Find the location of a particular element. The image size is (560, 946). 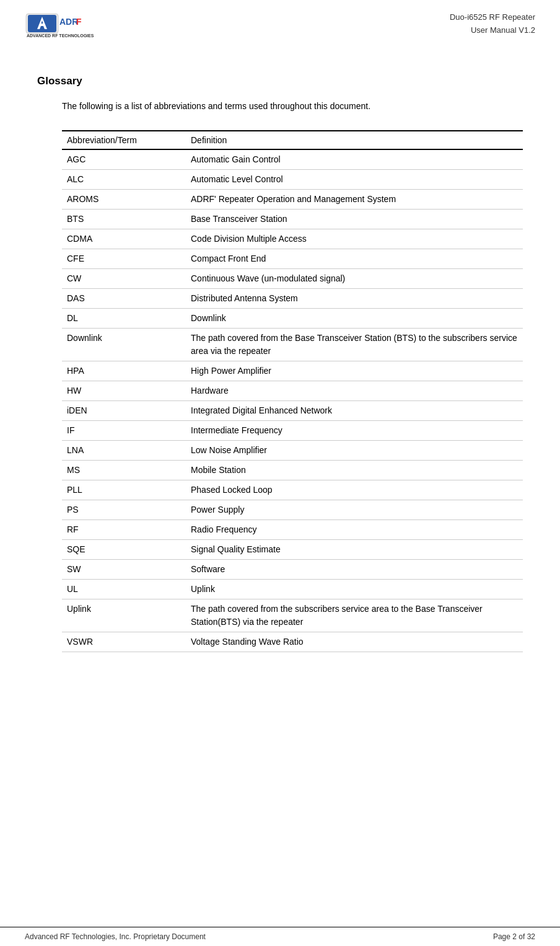

table-row: SWSoftware is located at coordinates (292, 570).